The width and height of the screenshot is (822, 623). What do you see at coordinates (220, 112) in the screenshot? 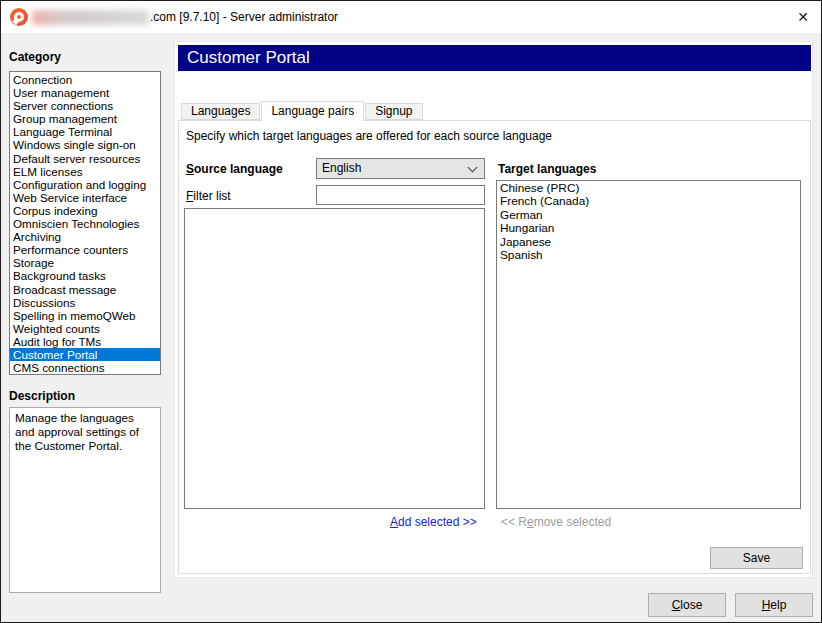
I see `tab: Languages` at bounding box center [220, 112].